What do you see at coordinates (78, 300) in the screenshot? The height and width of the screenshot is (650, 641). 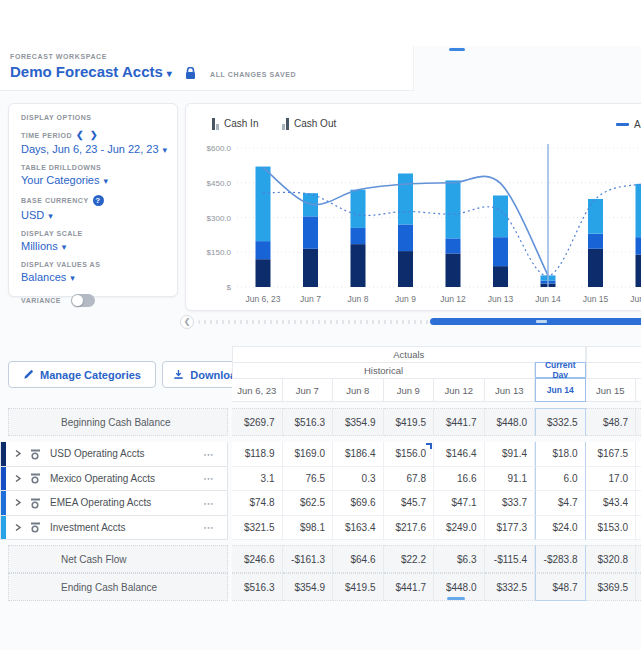 I see `toggle-knob` at bounding box center [78, 300].